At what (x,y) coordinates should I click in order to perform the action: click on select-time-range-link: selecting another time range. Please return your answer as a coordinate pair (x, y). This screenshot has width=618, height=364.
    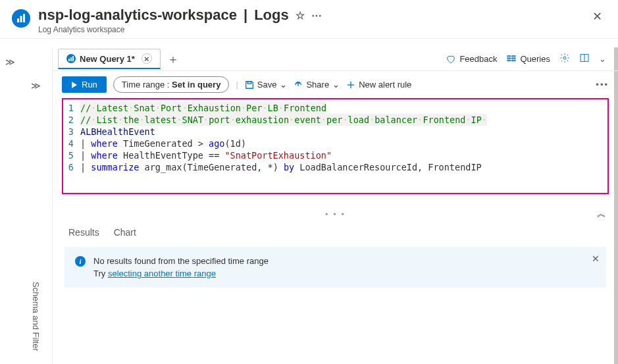
    Looking at the image, I should click on (162, 274).